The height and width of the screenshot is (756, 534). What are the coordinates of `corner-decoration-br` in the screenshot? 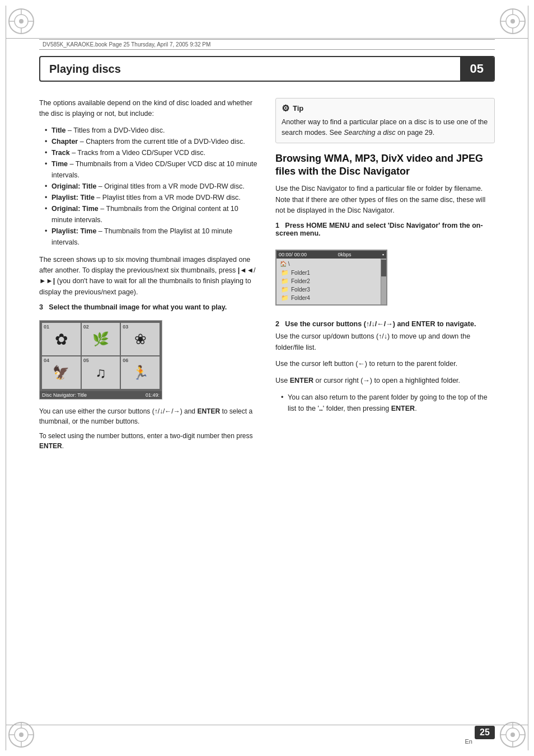 It's located at (513, 735).